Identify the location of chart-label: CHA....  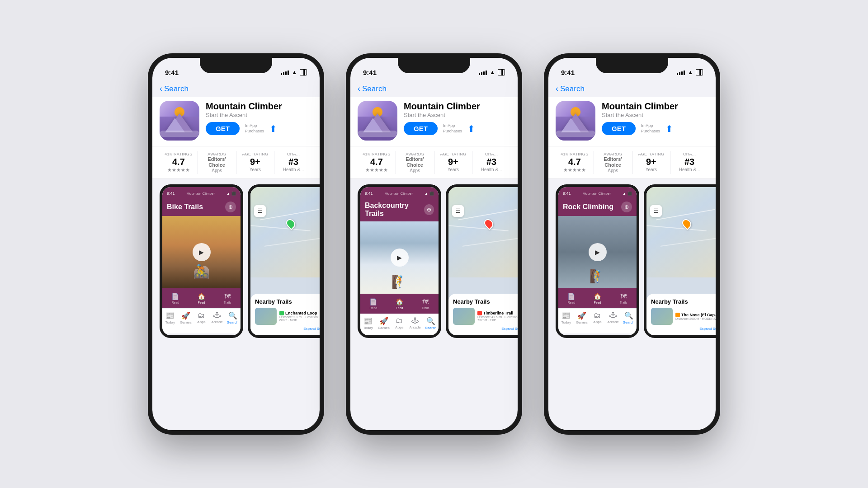
(293, 154).